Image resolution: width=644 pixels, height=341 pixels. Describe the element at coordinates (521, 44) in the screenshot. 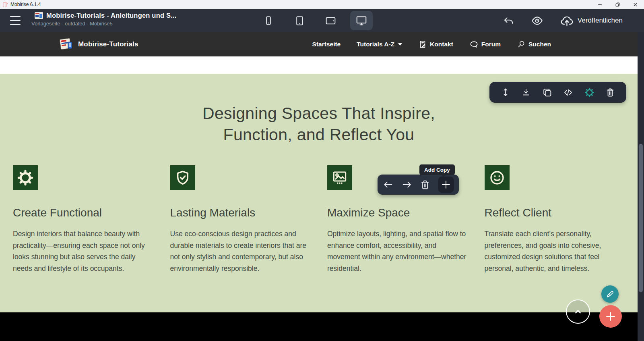

I see `search-icon` at that location.